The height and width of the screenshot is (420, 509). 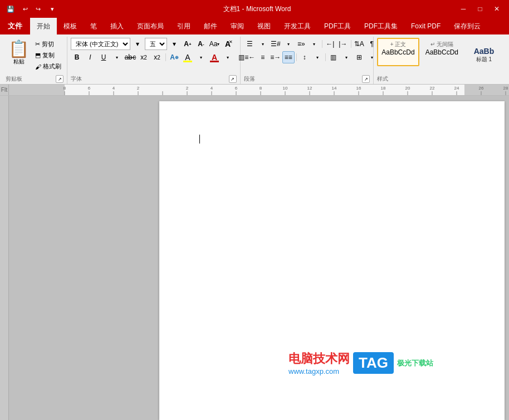 What do you see at coordinates (288, 57) in the screenshot?
I see `justify-btn: ≡≡` at bounding box center [288, 57].